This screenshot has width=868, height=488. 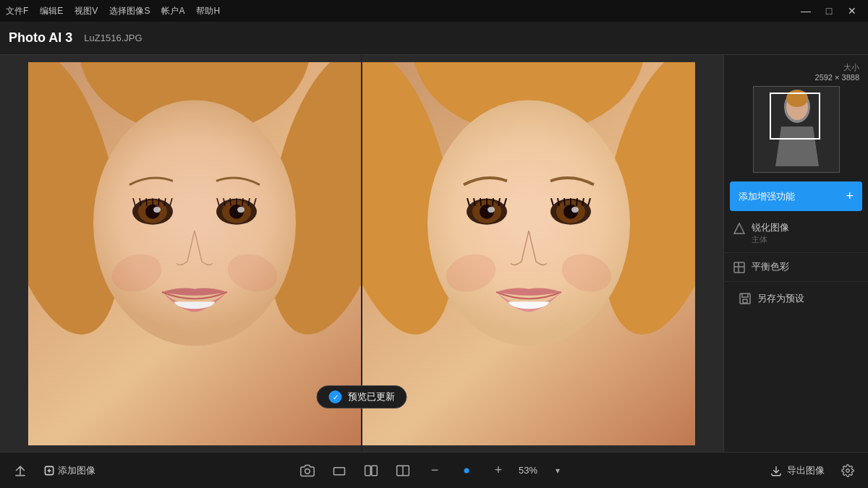 I want to click on zoom-dot-button, so click(x=467, y=471).